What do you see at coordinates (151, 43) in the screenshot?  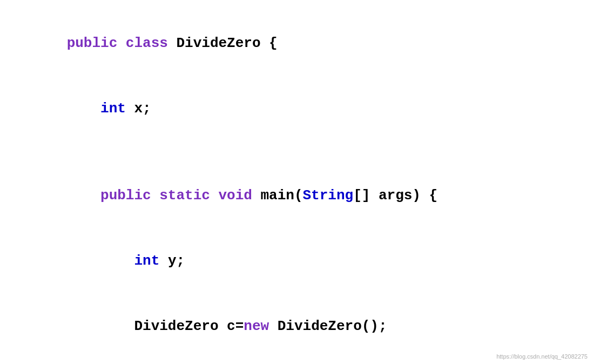 I see `keyword-class: class` at bounding box center [151, 43].